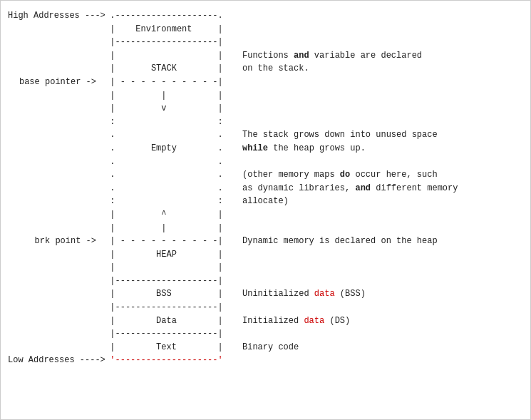  Describe the element at coordinates (265, 30) in the screenshot. I see `table-row: | Environment |` at that location.